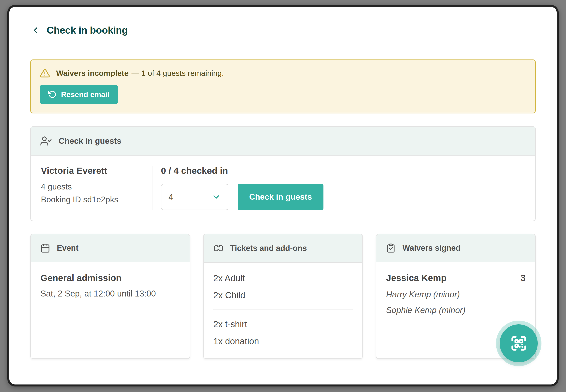  Describe the element at coordinates (283, 188) in the screenshot. I see `checkin-panel-body: Victoria Everett 4 guests Booking ID sd1…` at that location.